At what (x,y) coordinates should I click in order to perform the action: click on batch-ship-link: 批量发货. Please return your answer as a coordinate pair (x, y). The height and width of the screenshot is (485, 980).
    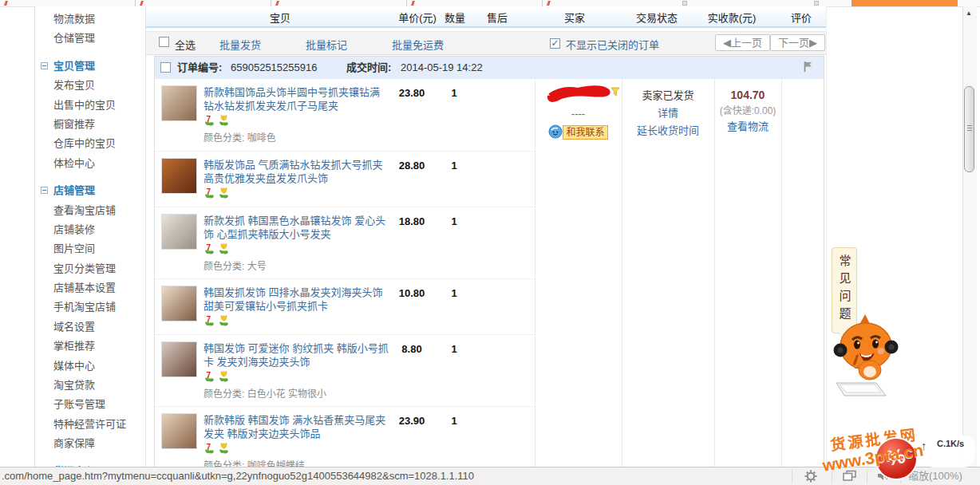
    Looking at the image, I should click on (240, 45).